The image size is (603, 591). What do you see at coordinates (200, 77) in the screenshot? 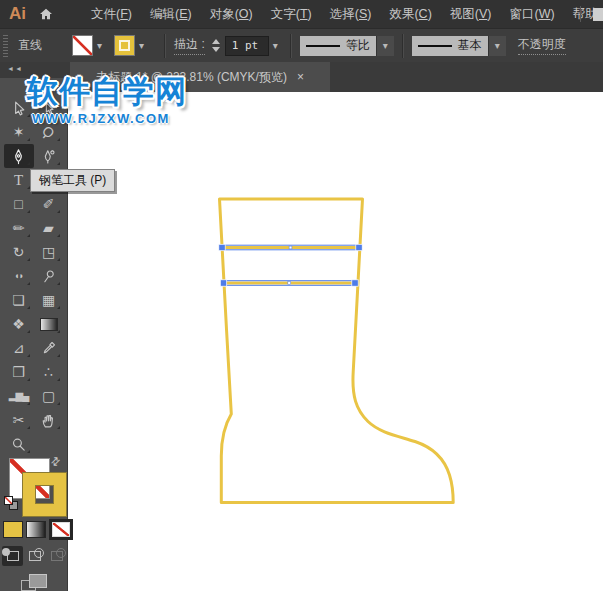
I see `document-tab: 未标题-1* @ 233.81% (CMYK/预览) ×` at bounding box center [200, 77].